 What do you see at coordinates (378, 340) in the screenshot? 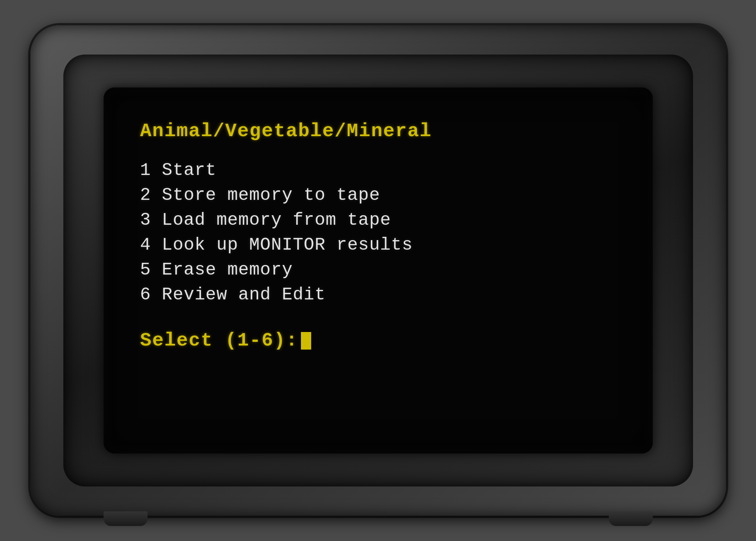
I see `input-prompt: Select (1-6):` at bounding box center [378, 340].